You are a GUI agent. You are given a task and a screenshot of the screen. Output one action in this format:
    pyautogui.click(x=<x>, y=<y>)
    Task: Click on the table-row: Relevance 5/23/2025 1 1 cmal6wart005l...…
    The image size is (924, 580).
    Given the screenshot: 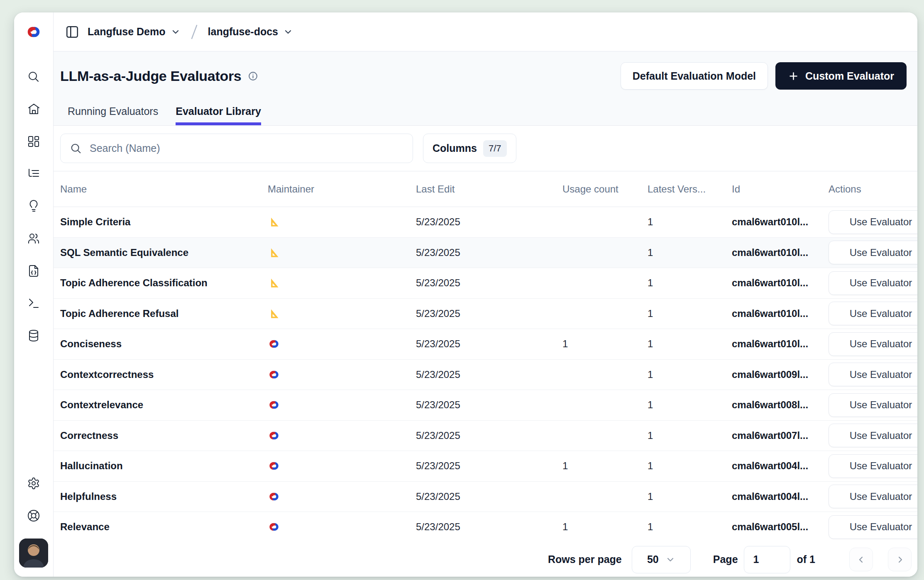 What is the action you would take?
    pyautogui.click(x=486, y=527)
    